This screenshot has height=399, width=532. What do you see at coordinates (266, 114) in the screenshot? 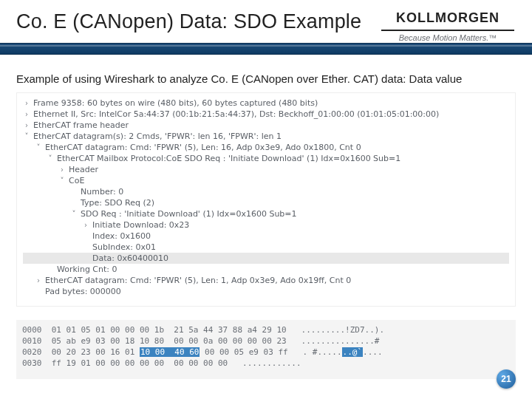
I see `detail-row: ›Ethernet II, Src: IntelCor 5a:44:37 (00…` at bounding box center [266, 114].